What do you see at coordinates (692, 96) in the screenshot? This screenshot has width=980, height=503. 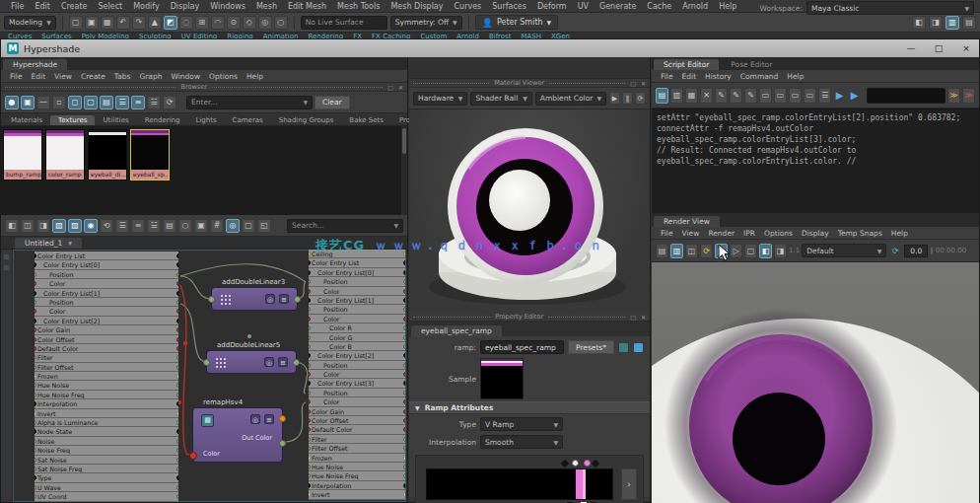 I see `save-script-icon: ▦` at bounding box center [692, 96].